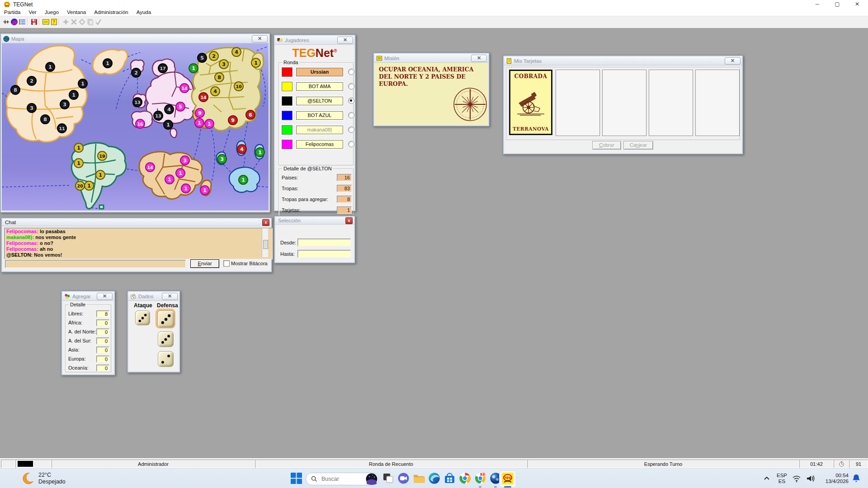 This screenshot has height=488, width=868. Describe the element at coordinates (266, 244) in the screenshot. I see `chat-scrollbar-thumb` at that location.